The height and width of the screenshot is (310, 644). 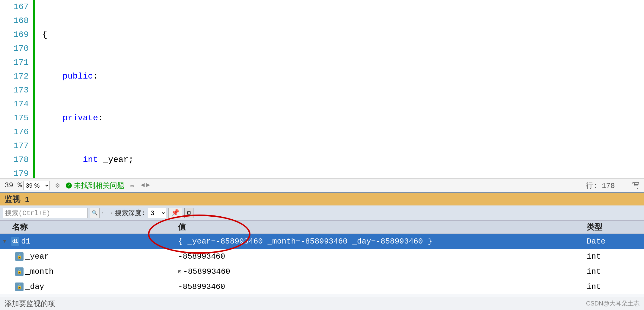 What do you see at coordinates (613, 303) in the screenshot?
I see `watermark: CSDN@大耳朵土志` at bounding box center [613, 303].